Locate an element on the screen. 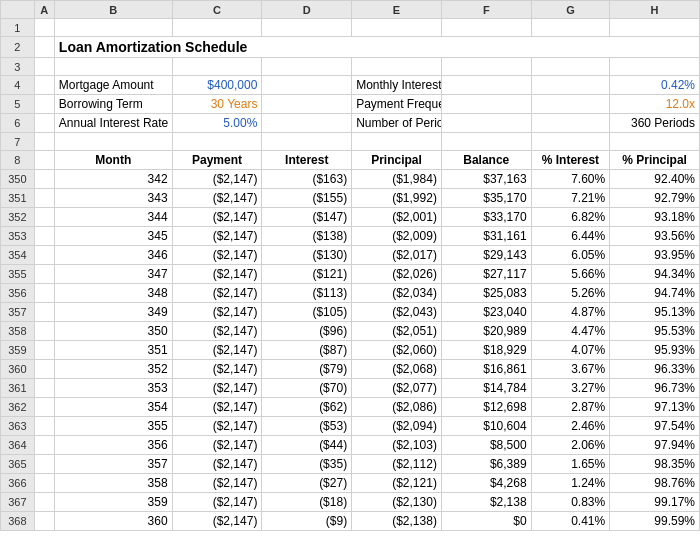 This screenshot has width=700, height=549. data-row: 360352($2,147)($79)($2,068)$16,8613.67%9… is located at coordinates (350, 370).